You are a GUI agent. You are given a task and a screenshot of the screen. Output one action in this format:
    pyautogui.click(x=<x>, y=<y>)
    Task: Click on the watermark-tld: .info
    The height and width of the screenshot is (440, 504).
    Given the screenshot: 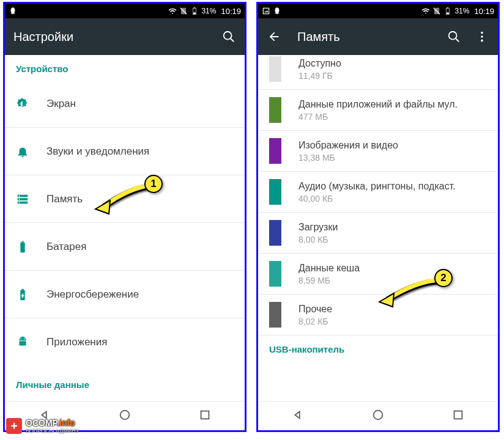 What is the action you would take?
    pyautogui.click(x=66, y=423)
    